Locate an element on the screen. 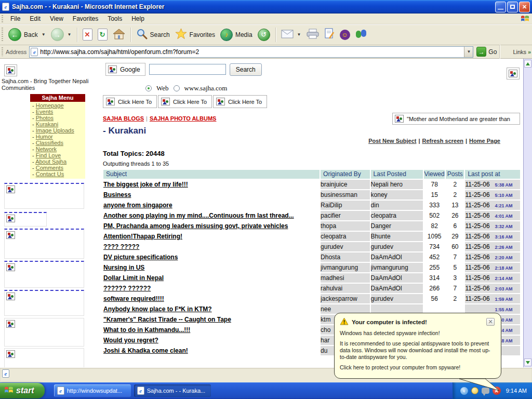 The width and height of the screenshot is (532, 399). taskbar-task-sajha: e Sajha.com - - Kuraka... is located at coordinates (172, 391).